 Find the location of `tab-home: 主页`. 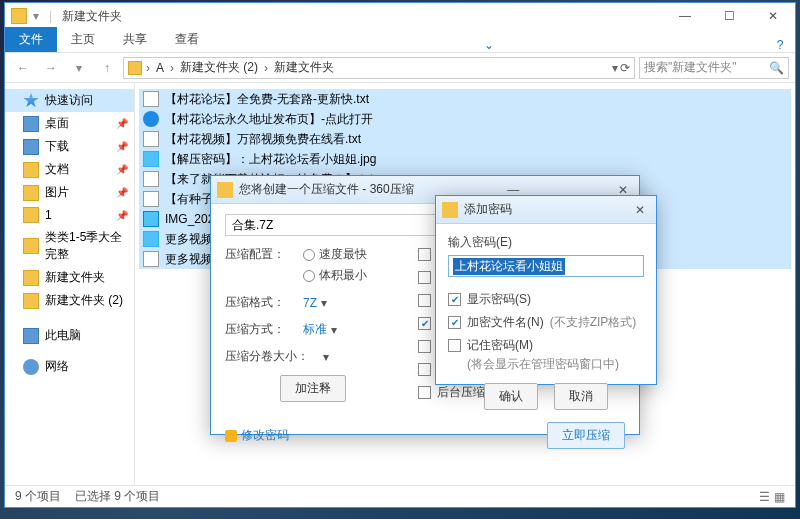

tab-home: 主页 is located at coordinates (83, 40).